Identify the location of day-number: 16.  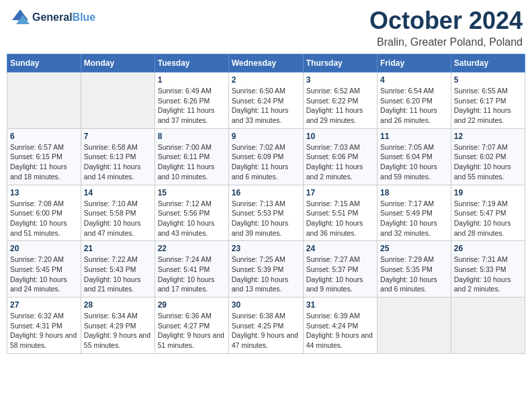
(266, 193).